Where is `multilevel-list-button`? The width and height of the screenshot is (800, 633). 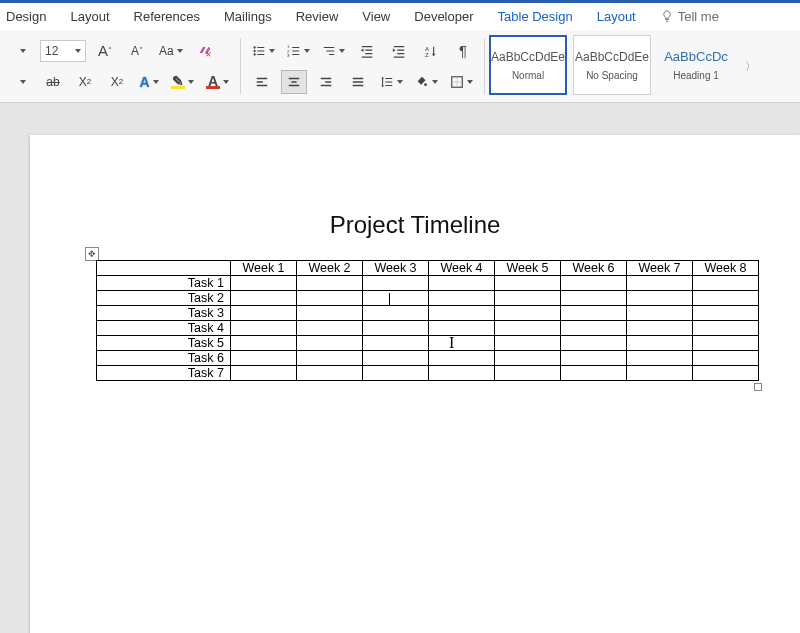
multilevel-list-button is located at coordinates (334, 51).